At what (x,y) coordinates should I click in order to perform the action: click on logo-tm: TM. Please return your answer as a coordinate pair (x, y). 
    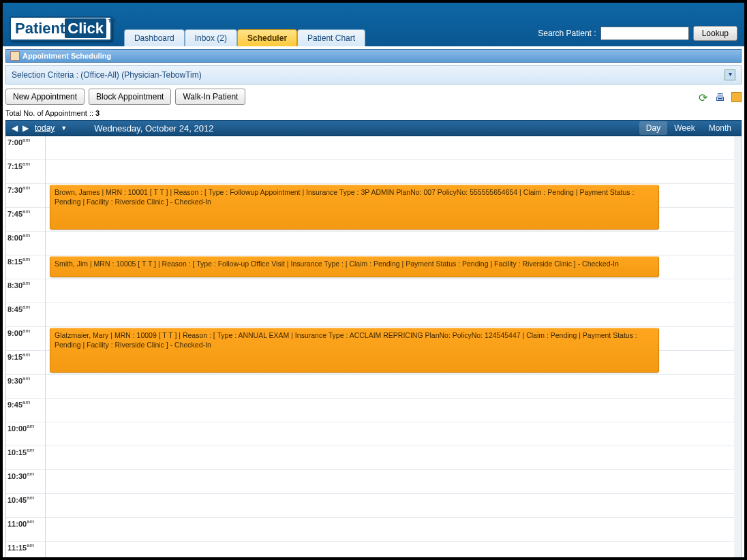
    Looking at the image, I should click on (112, 20).